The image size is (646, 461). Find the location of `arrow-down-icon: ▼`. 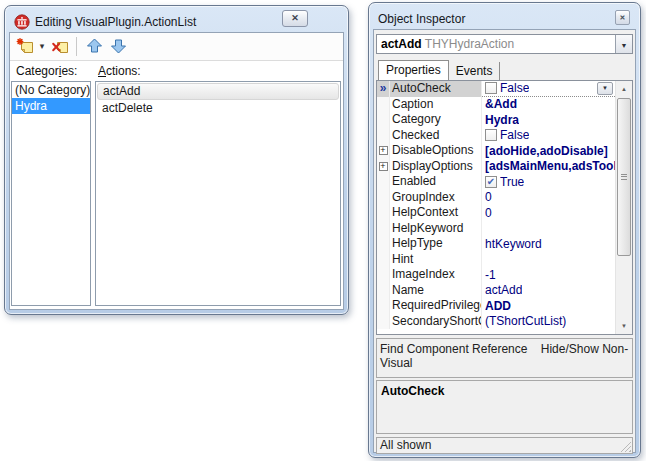

arrow-down-icon: ▼ is located at coordinates (624, 326).